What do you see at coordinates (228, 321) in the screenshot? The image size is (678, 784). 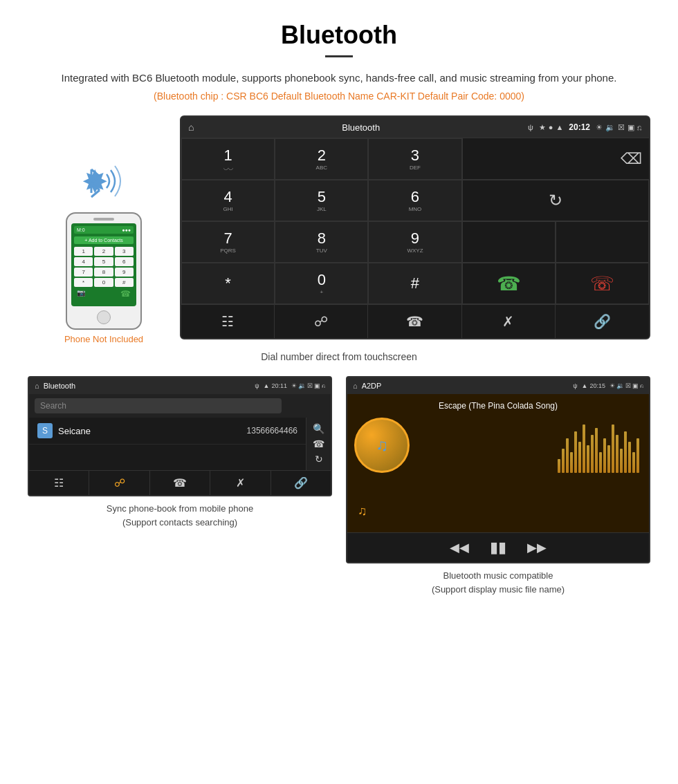 I see `nav-dialpad: ☷` at bounding box center [228, 321].